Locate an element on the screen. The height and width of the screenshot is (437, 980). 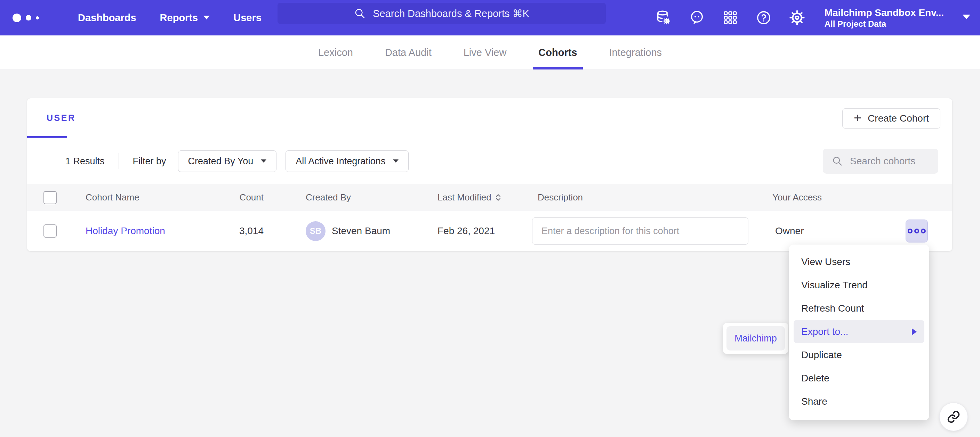
create-cohort-button: + Create Cohort is located at coordinates (891, 119).